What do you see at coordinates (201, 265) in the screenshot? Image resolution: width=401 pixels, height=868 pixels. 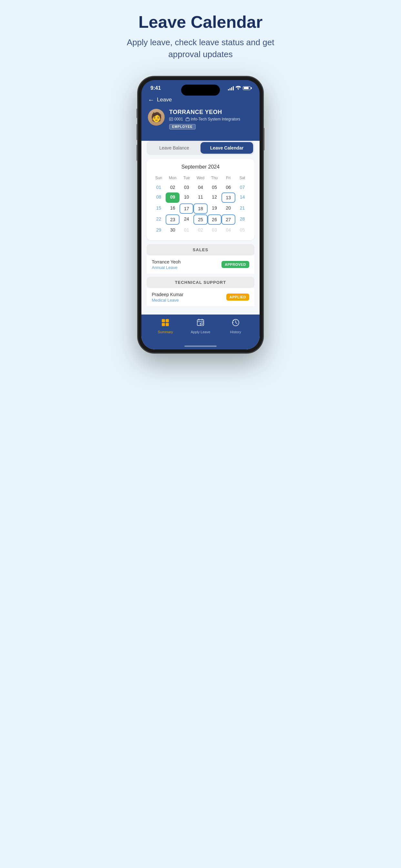 I see `leave-record-torrance: Torrance Yeoh Annual Leave APPROVED` at bounding box center [201, 265].